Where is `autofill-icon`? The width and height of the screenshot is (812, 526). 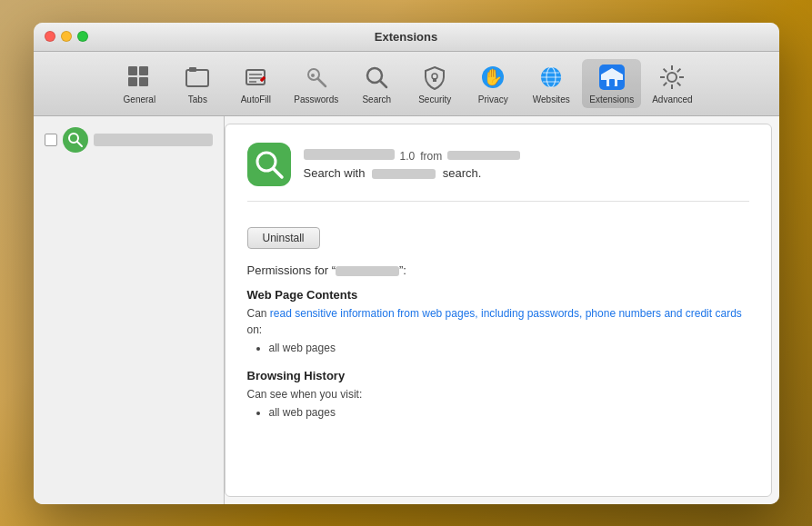 autofill-icon is located at coordinates (256, 77).